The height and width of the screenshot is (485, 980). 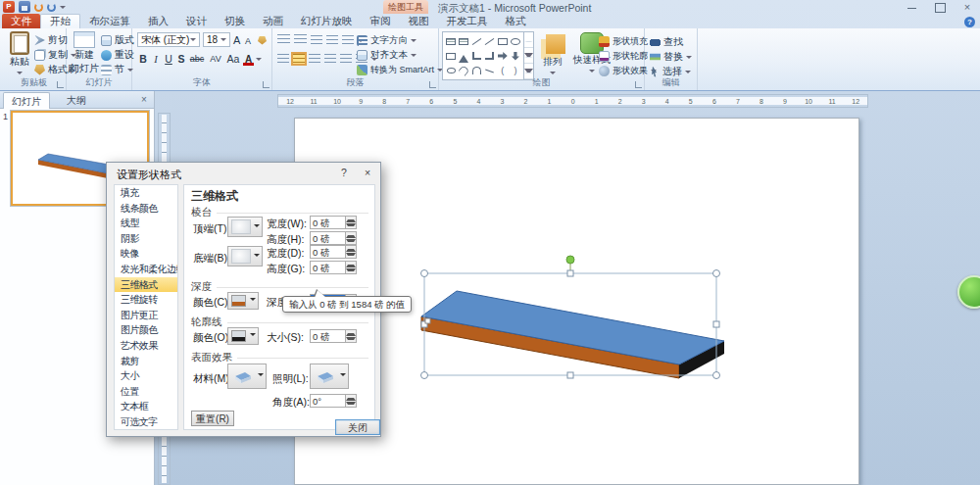 I want to click on dialog-sidebar-item: 线条颜色, so click(x=146, y=209).